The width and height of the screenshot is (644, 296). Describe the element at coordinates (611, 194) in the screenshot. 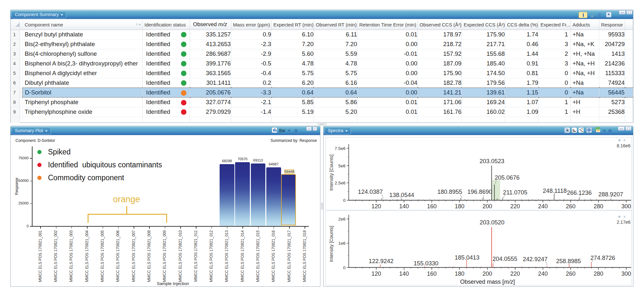

I see `svg-text: 288.9207` at that location.